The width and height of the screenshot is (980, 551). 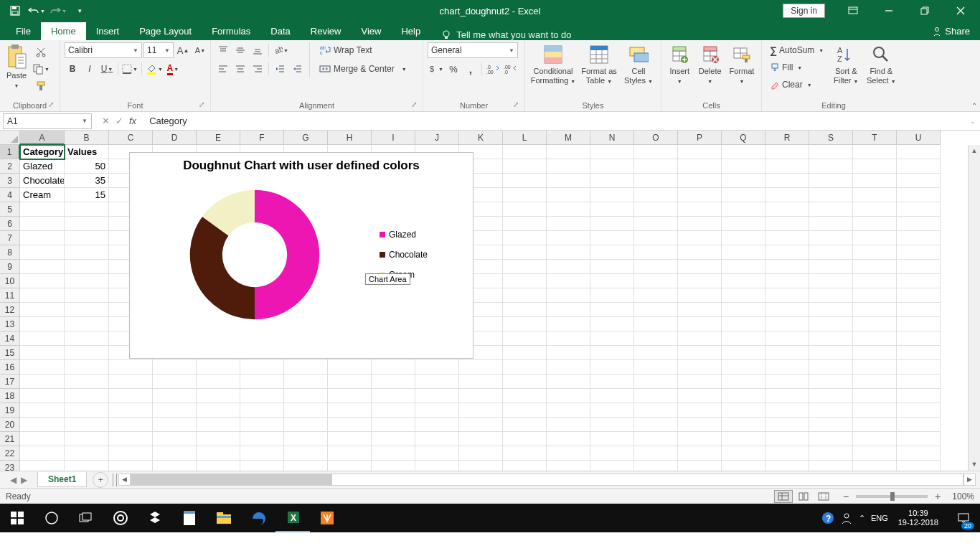 I want to click on cell: Cream, so click(x=42, y=195).